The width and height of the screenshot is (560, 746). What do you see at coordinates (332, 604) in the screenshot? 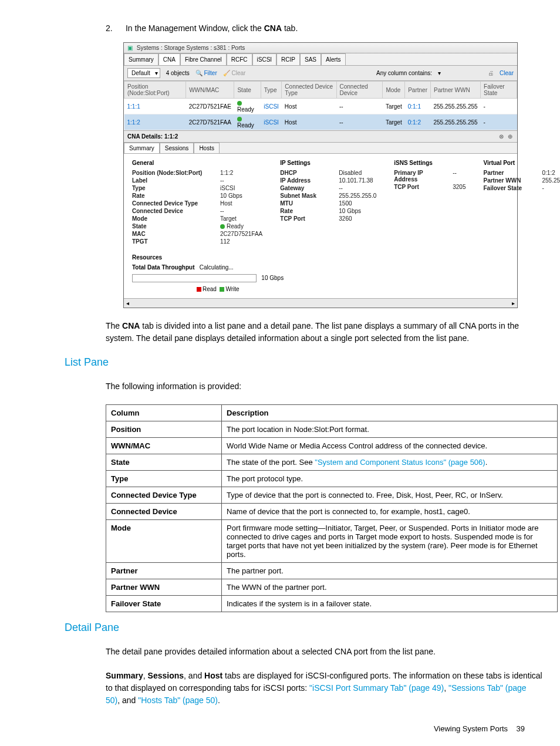
I see `doc-table-row: Failover StateIndicates if the system is…` at bounding box center [332, 604].